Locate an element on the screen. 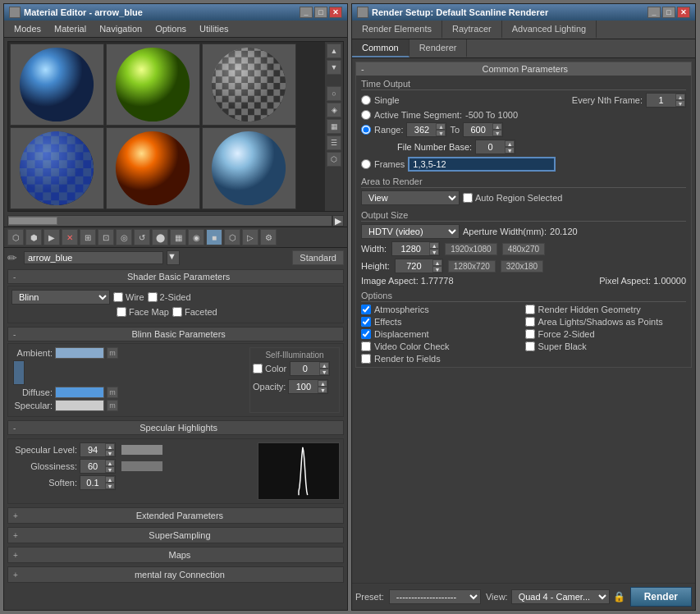 The height and width of the screenshot is (614, 700). area-lights-shadows-checkbox is located at coordinates (530, 322).